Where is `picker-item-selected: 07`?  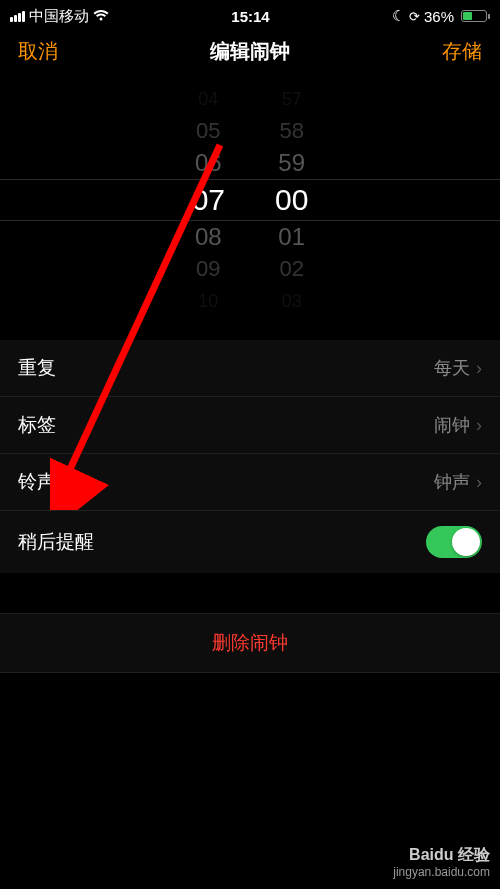
picker-item-selected: 07 is located at coordinates (208, 200).